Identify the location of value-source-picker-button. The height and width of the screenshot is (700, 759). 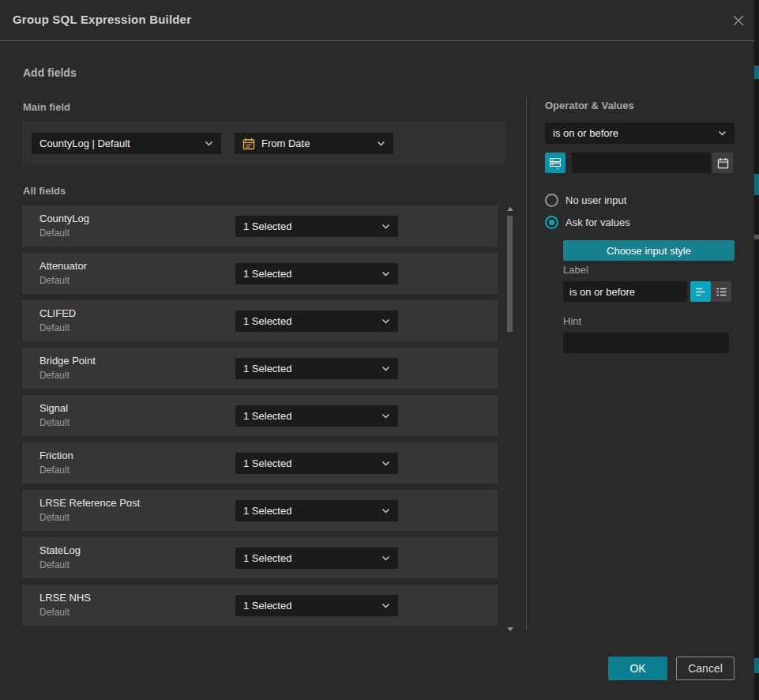
(555, 163).